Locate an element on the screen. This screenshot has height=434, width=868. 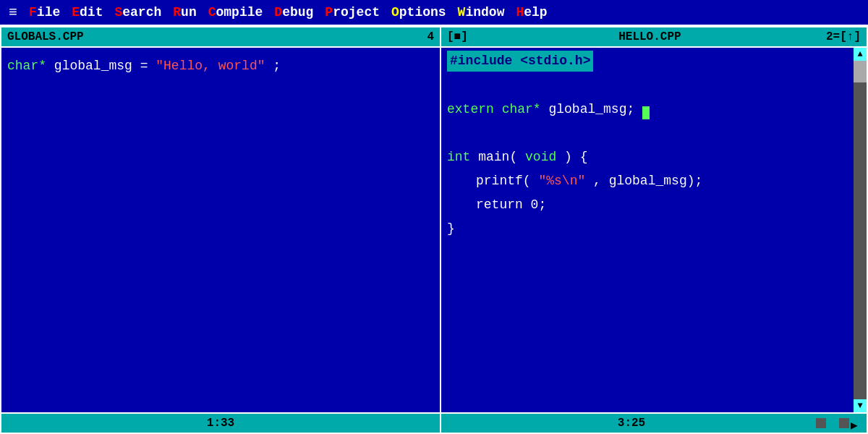
code-line-include: #include <stdio.h> is located at coordinates (648, 61).